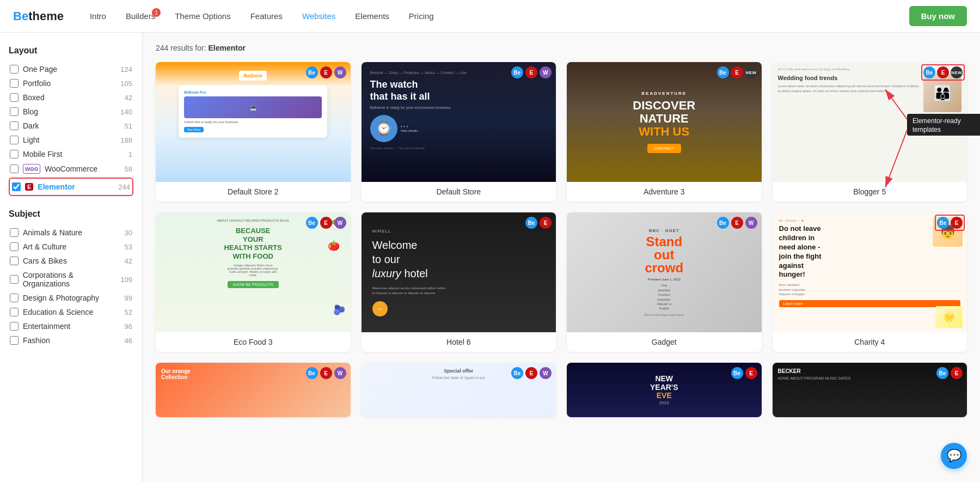  I want to click on filter-one-page-count: 124, so click(126, 70).